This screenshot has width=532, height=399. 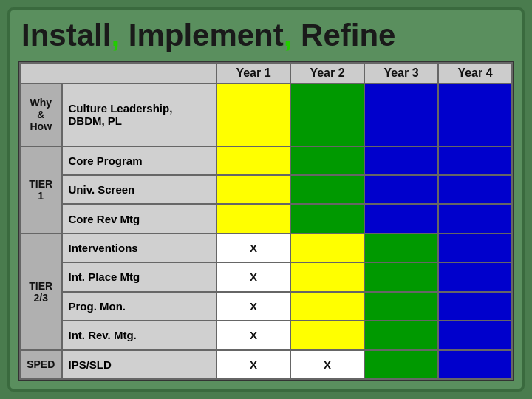 I want to click on title-implement: Implement, so click(x=202, y=35).